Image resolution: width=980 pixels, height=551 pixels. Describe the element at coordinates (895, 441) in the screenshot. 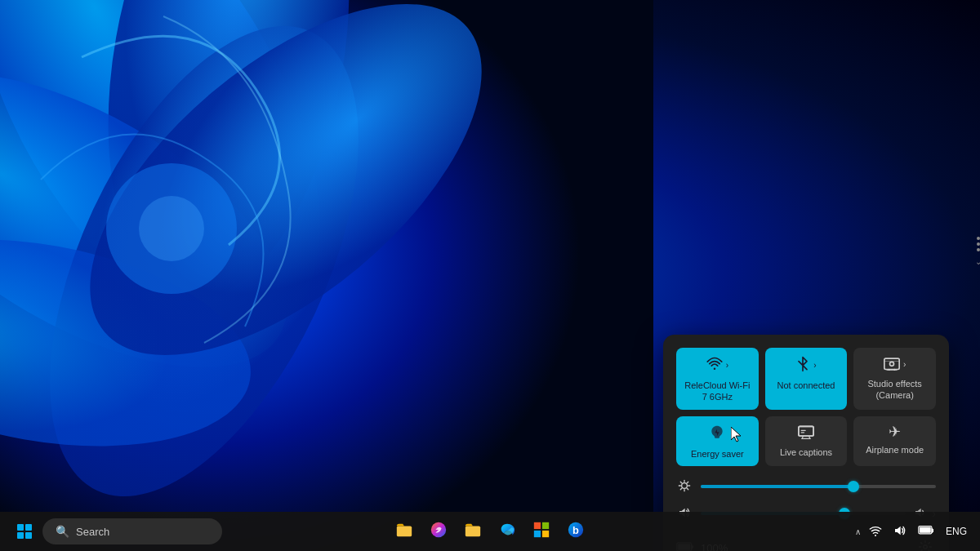

I see `airplane-mode-toggle-button: ✈ Airplane mode` at that location.